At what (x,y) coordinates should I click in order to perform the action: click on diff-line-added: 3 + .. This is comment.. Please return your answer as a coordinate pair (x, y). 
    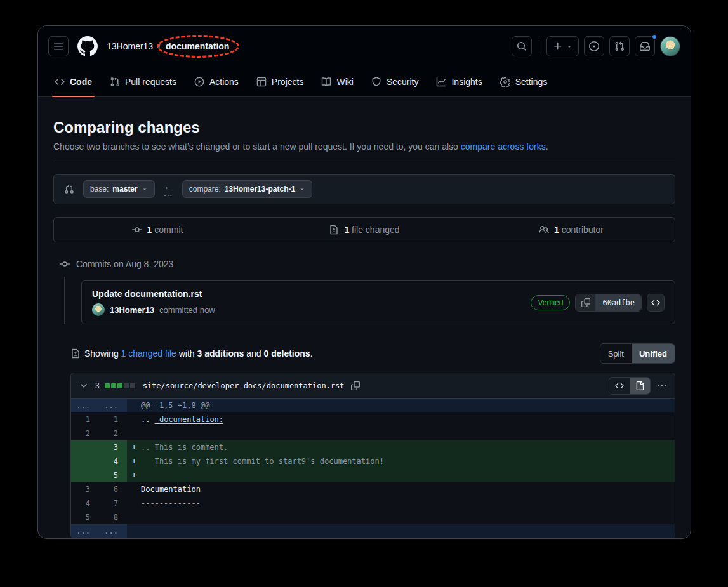
    Looking at the image, I should click on (373, 447).